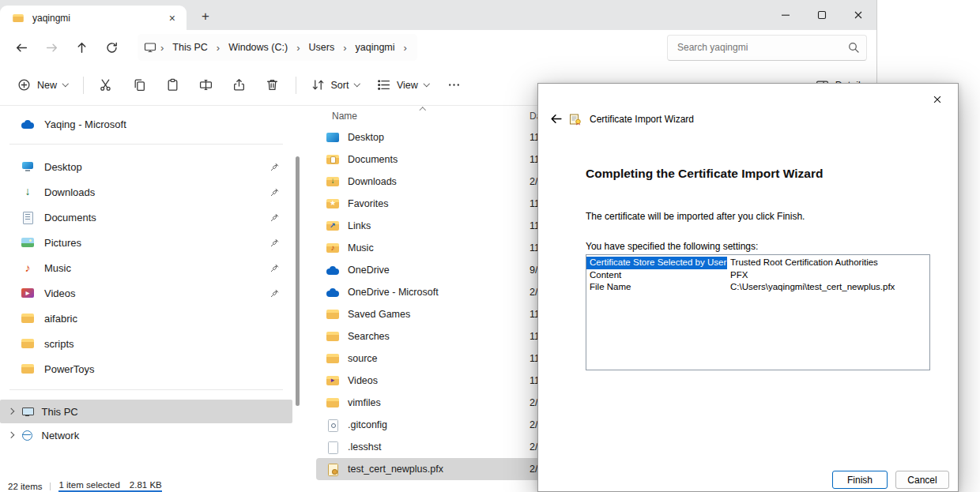 Image resolution: width=980 pixels, height=492 pixels. What do you see at coordinates (146, 318) in the screenshot?
I see `sidebar-folder-item: aifabric` at bounding box center [146, 318].